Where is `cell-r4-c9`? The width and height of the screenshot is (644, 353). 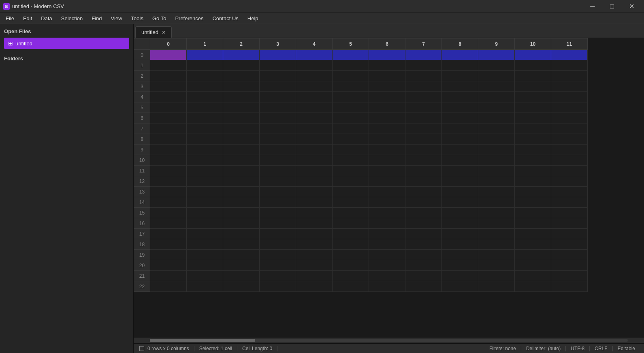 cell-r4-c9 is located at coordinates (497, 97).